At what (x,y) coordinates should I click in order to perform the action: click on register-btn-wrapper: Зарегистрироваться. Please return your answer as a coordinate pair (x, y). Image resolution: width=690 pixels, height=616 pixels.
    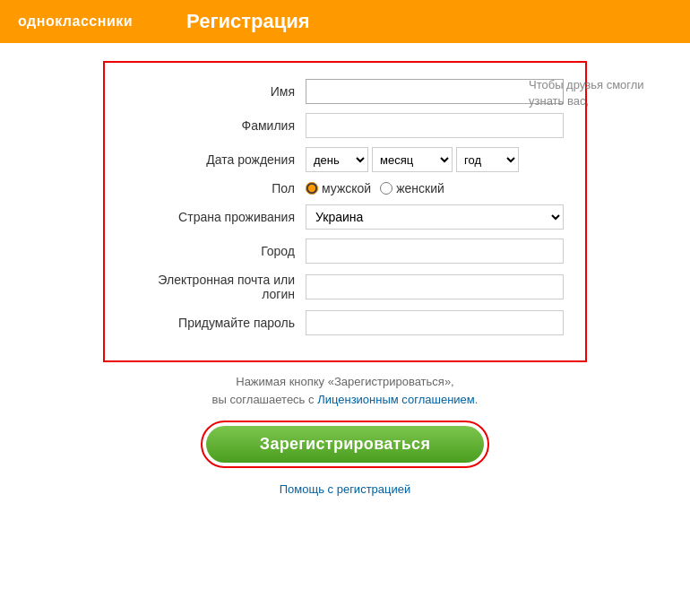
    Looking at the image, I should click on (345, 445).